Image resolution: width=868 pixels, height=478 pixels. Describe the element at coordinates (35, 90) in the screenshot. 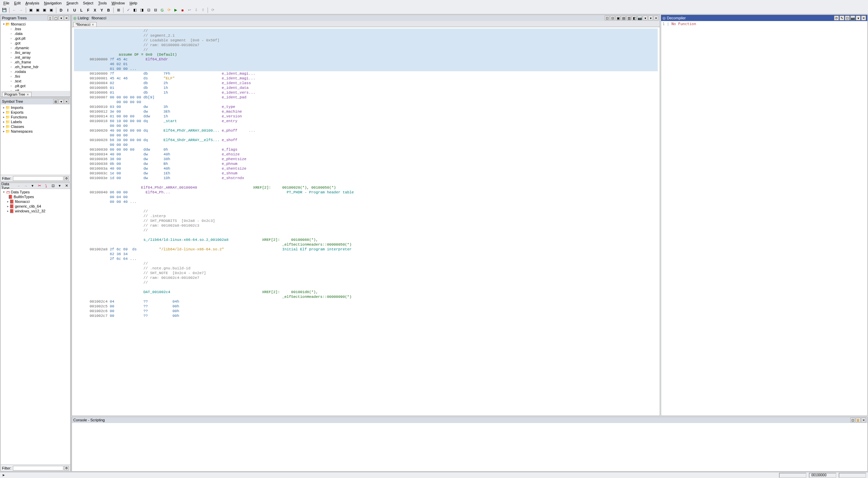

I see `tree-section-item: ▫.plt` at that location.